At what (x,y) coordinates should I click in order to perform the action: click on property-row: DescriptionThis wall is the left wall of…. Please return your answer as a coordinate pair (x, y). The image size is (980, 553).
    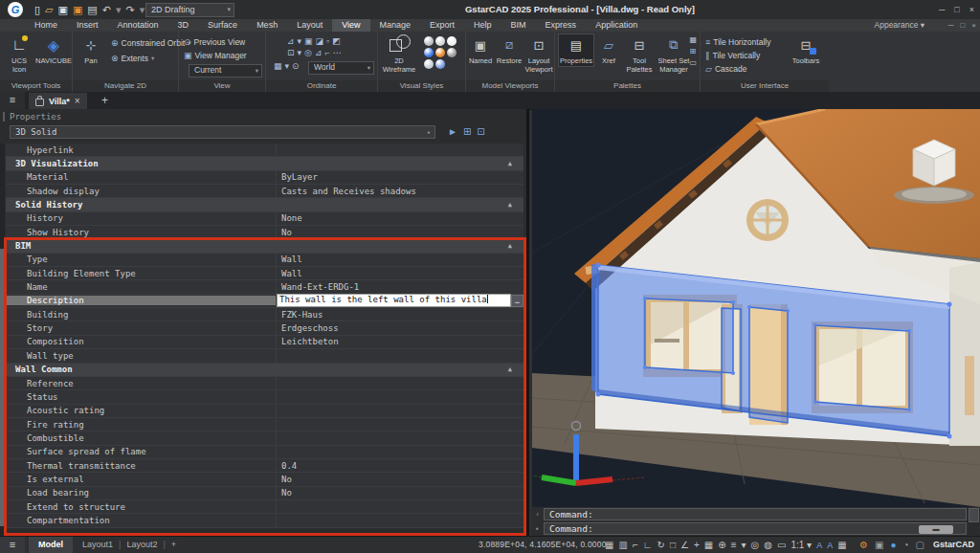
    Looking at the image, I should click on (264, 301).